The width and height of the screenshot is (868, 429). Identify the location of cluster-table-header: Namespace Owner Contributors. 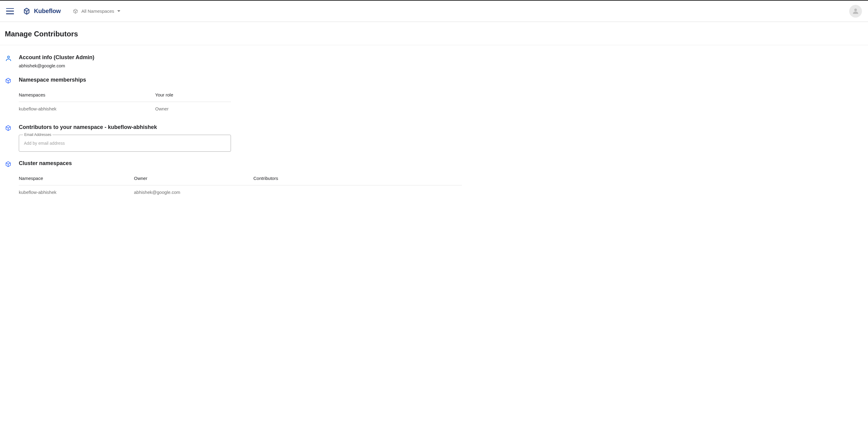
(241, 178).